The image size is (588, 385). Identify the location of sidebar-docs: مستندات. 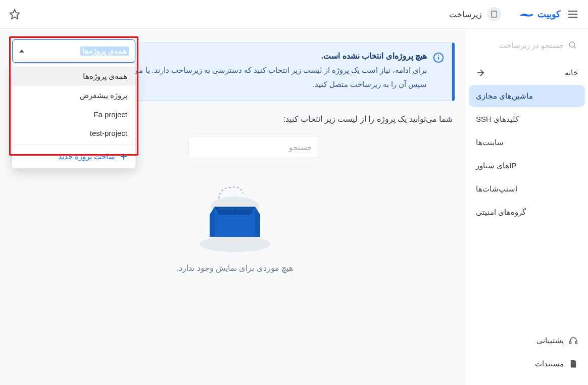
(527, 364).